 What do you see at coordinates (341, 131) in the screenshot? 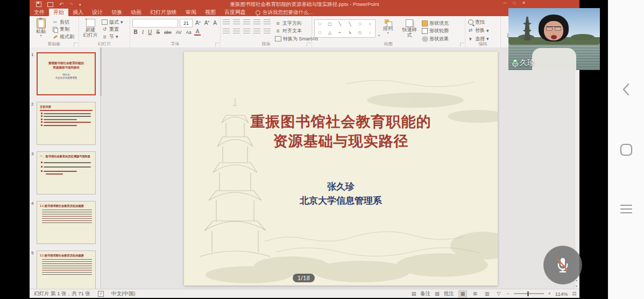
I see `slide-title: 重振图书馆社会教育职能的 资源基础与现实路径` at bounding box center [341, 131].